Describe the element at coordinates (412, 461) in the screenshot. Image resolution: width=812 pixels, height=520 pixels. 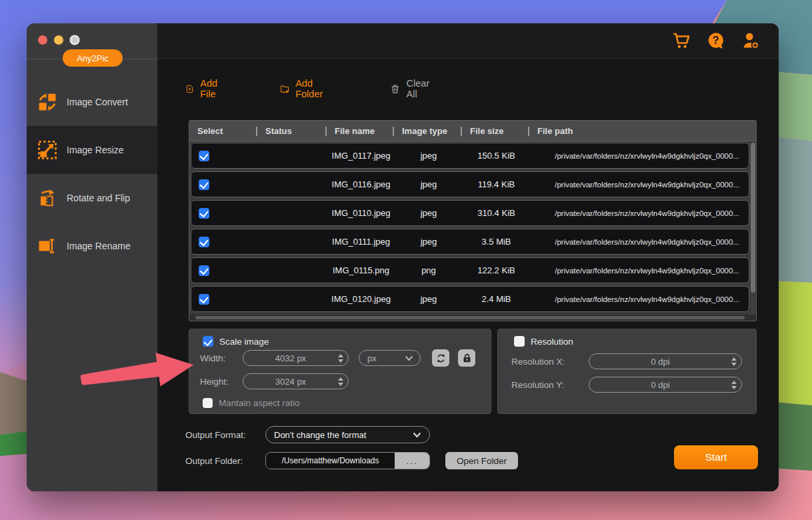
I see `browse-folder-button: ...` at that location.